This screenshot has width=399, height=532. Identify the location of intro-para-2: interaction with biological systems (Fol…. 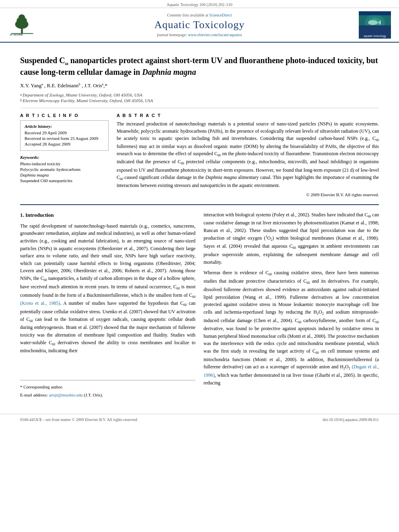
(291, 239).